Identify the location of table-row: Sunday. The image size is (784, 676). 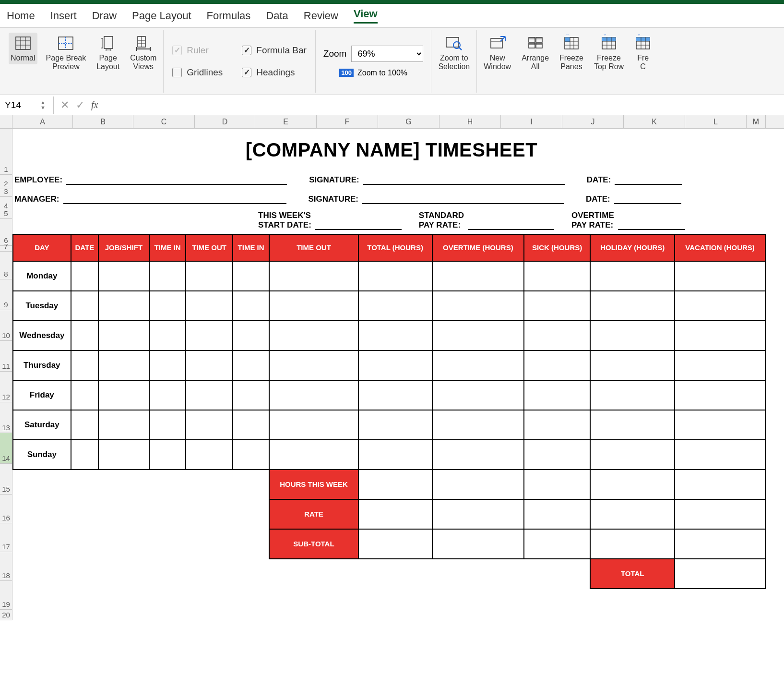
(389, 455).